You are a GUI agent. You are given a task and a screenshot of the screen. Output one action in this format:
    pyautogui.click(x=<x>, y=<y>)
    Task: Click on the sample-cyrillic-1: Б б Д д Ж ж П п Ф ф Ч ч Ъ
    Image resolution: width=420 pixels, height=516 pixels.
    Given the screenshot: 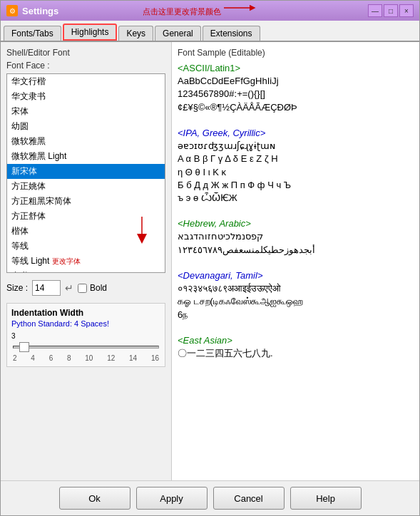 What is the action you would take?
    pyautogui.click(x=234, y=185)
    